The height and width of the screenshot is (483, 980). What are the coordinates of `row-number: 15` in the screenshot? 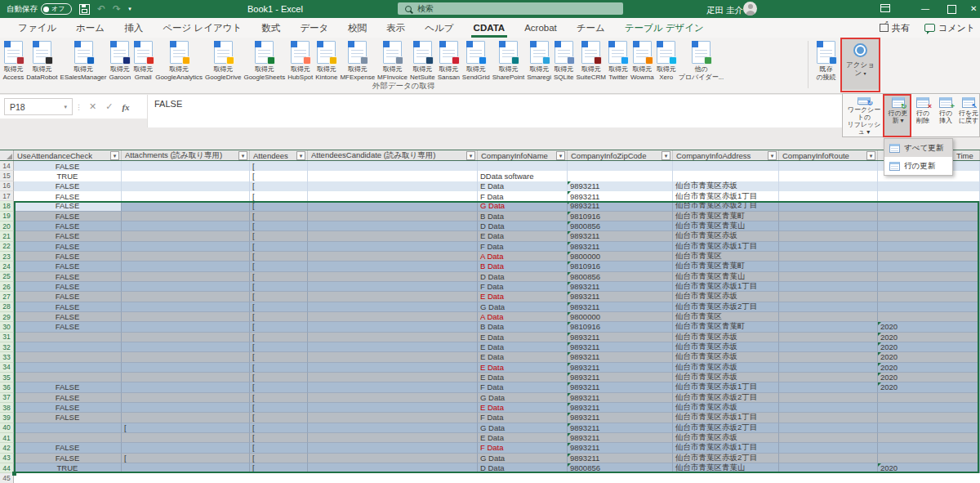 It's located at (7, 176).